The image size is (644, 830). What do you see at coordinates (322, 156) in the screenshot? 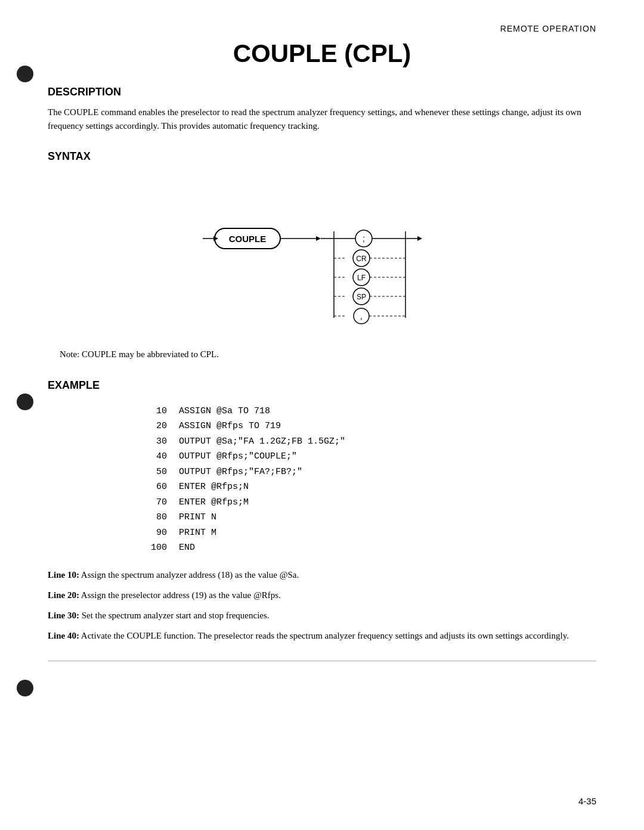
I see `syntax-title: SYNTAX` at bounding box center [322, 156].